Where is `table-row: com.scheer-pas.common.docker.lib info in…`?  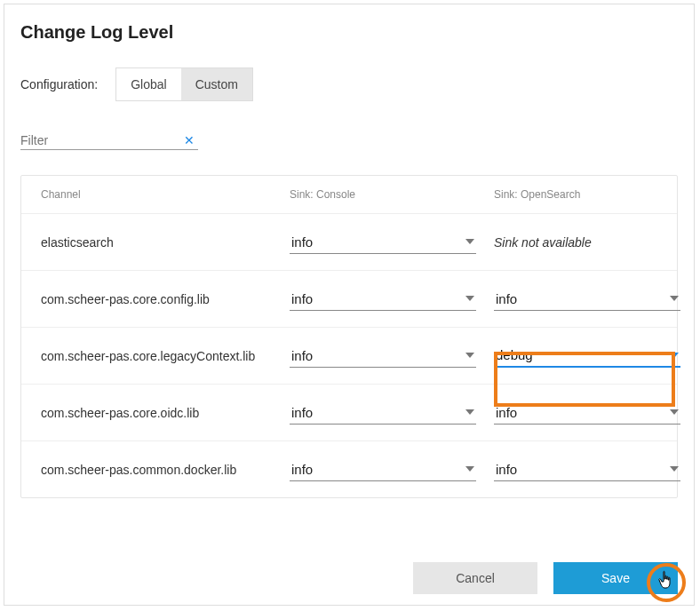 table-row: com.scheer-pas.common.docker.lib info in… is located at coordinates (349, 469).